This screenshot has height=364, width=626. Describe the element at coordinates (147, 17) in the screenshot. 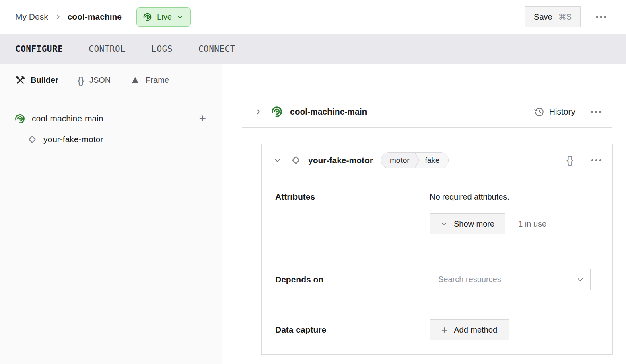

I see `machine-live-icon` at that location.